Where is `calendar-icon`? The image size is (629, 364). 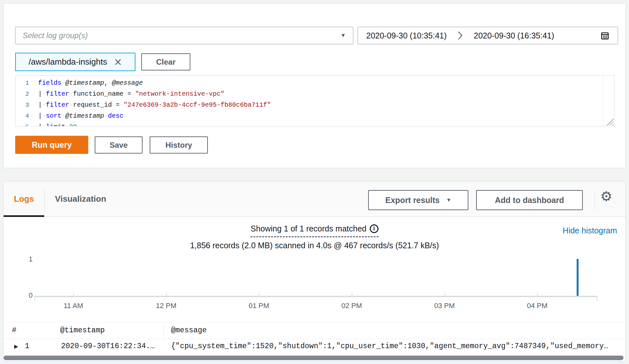 calendar-icon is located at coordinates (605, 36).